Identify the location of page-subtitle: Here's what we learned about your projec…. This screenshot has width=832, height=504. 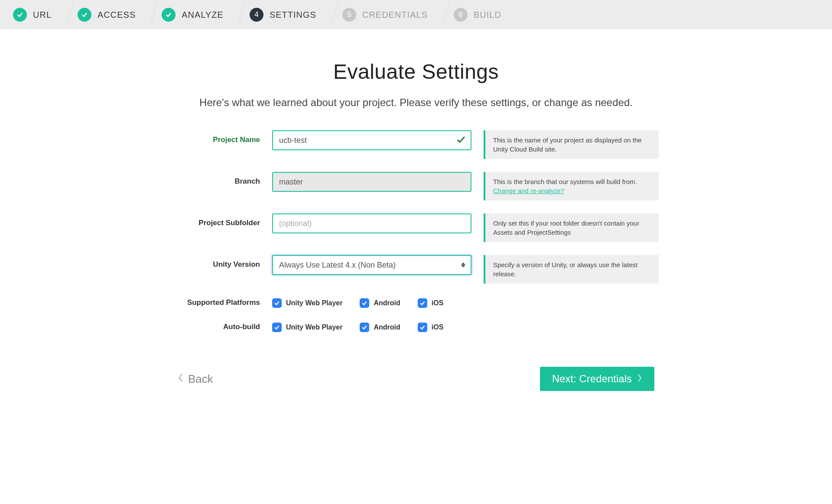
(416, 103).